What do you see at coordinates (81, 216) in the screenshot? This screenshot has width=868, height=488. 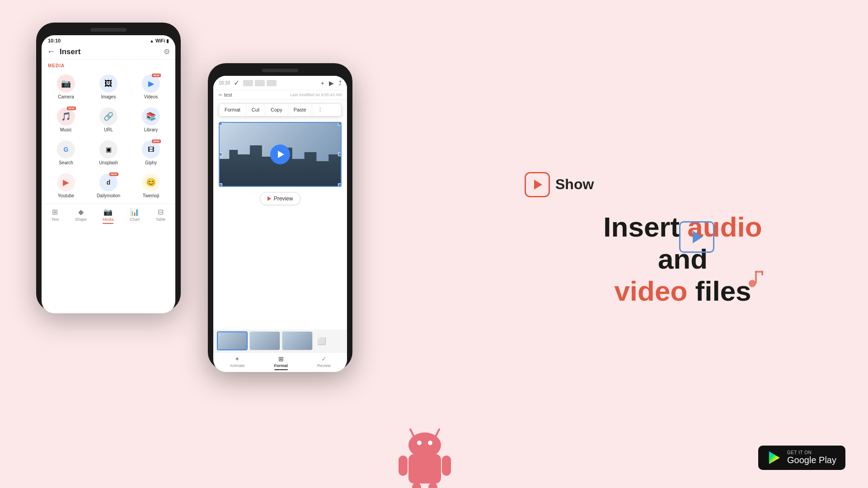 I see `nav-shape: ◆ Shape` at bounding box center [81, 216].